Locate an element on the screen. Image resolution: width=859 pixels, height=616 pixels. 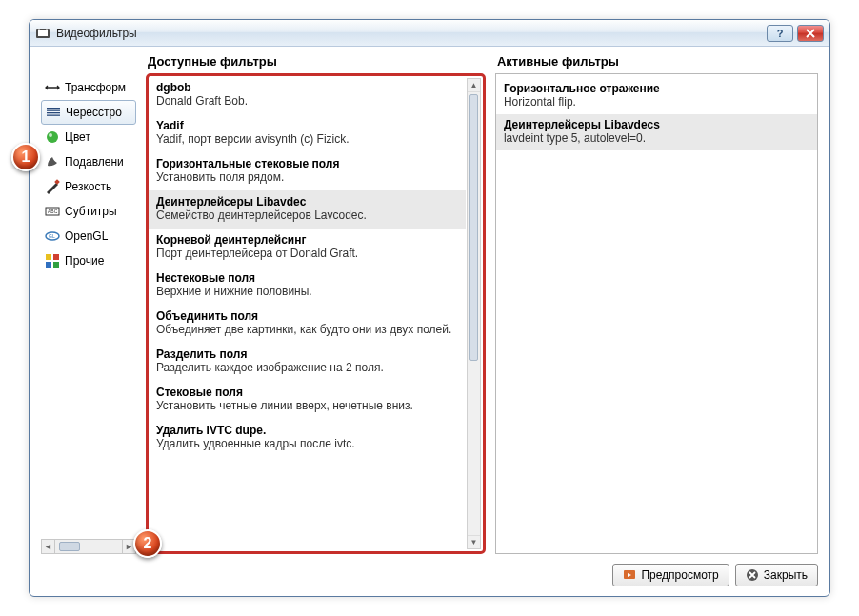
sidebar-item-label: OpenGL is located at coordinates (86, 236).